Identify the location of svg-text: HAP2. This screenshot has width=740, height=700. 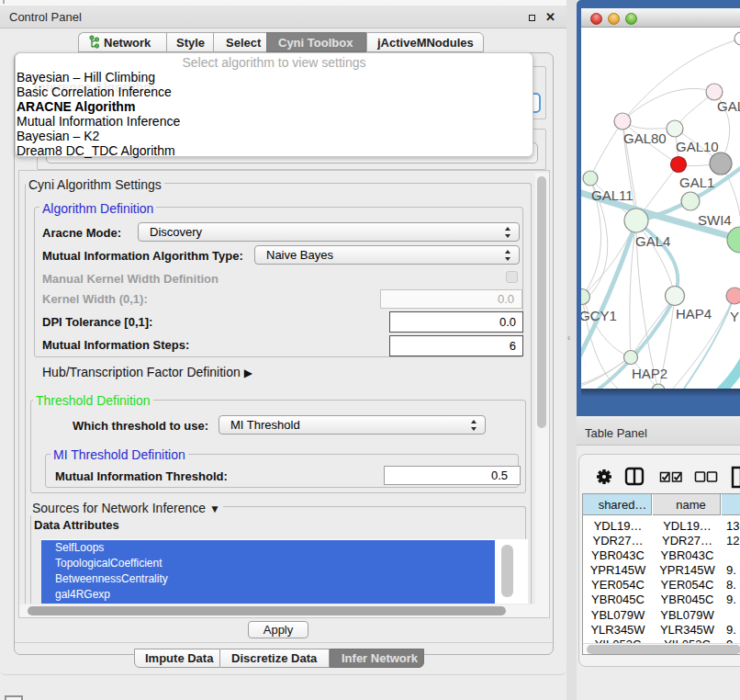
(650, 373).